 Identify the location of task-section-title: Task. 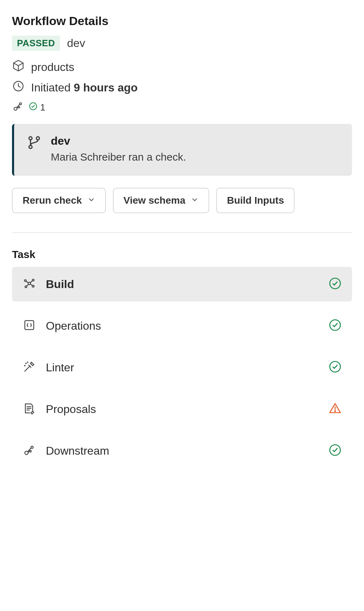
(182, 254).